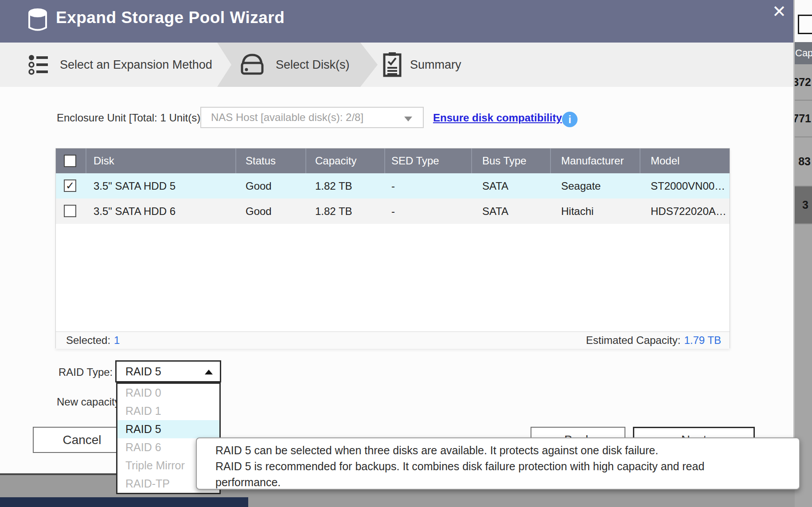 The width and height of the screenshot is (812, 507). Describe the element at coordinates (803, 119) in the screenshot. I see `background-cell: 771` at that location.